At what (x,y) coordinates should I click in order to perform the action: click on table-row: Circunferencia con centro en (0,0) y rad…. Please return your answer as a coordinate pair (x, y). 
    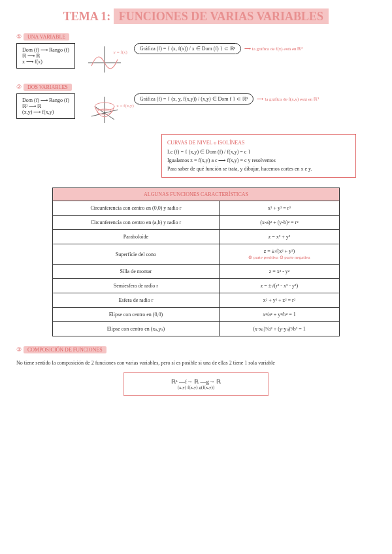
    Looking at the image, I should click on (196, 208).